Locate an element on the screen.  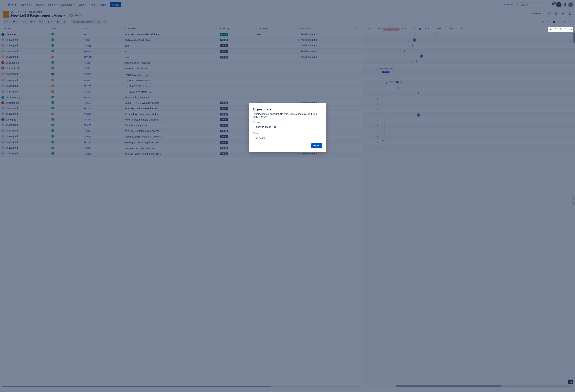
dots-icon is located at coordinates (571, 29).